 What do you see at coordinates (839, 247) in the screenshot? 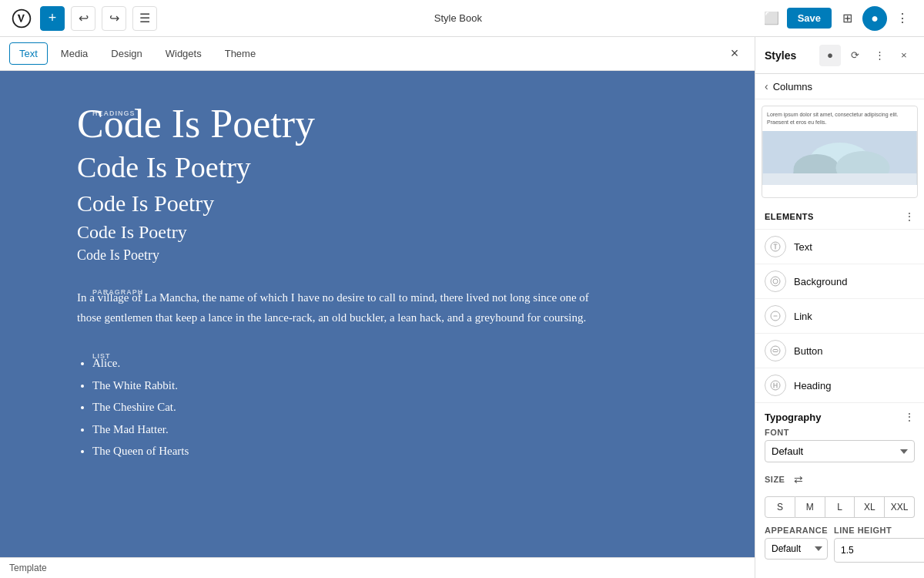
I see `element-row-text: Text` at bounding box center [839, 247].